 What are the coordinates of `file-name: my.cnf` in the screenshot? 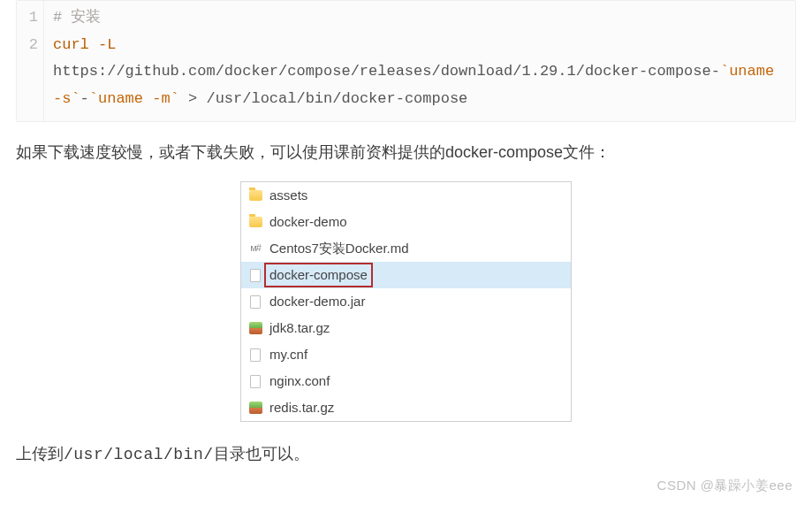 It's located at (288, 355).